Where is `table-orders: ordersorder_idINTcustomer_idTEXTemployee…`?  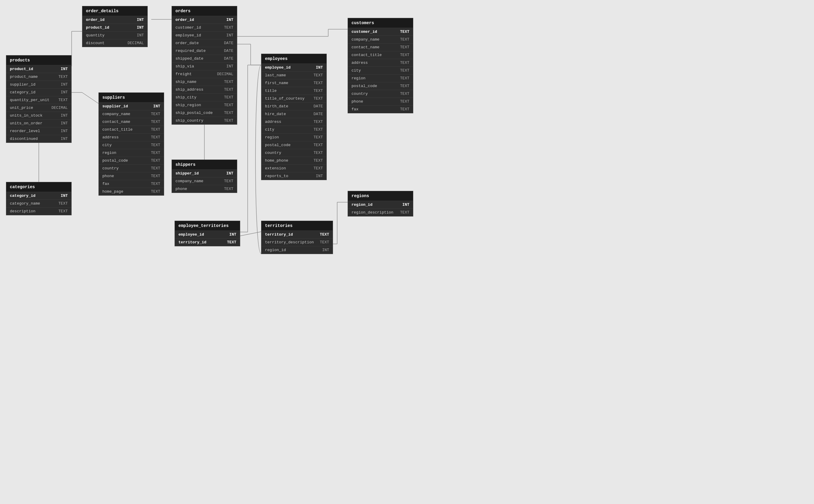
table-orders: ordersorder_idINTcustomer_idTEXTemployee… is located at coordinates (204, 65).